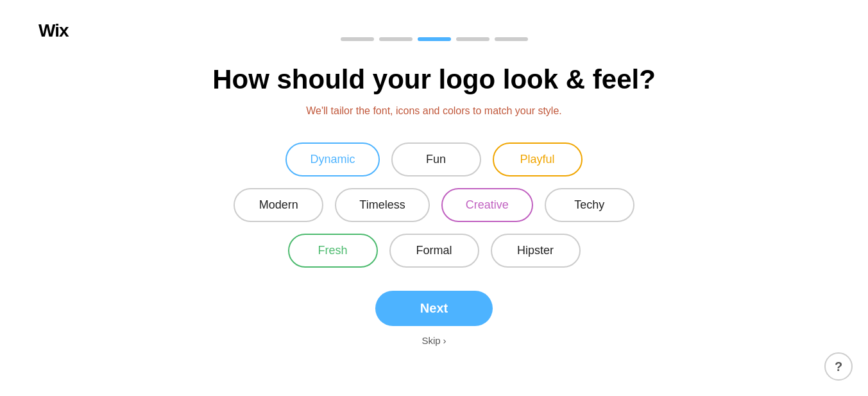  Describe the element at coordinates (436, 159) in the screenshot. I see `option-fun: Fun` at that location.